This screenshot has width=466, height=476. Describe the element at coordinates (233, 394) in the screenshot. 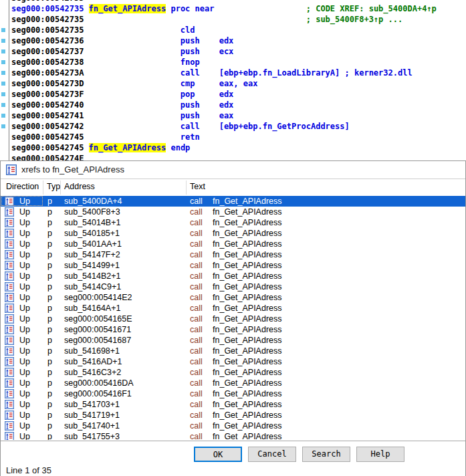

I see `xref-row: Uppseg000:005416F1callfn_Get_APIAdress` at that location.